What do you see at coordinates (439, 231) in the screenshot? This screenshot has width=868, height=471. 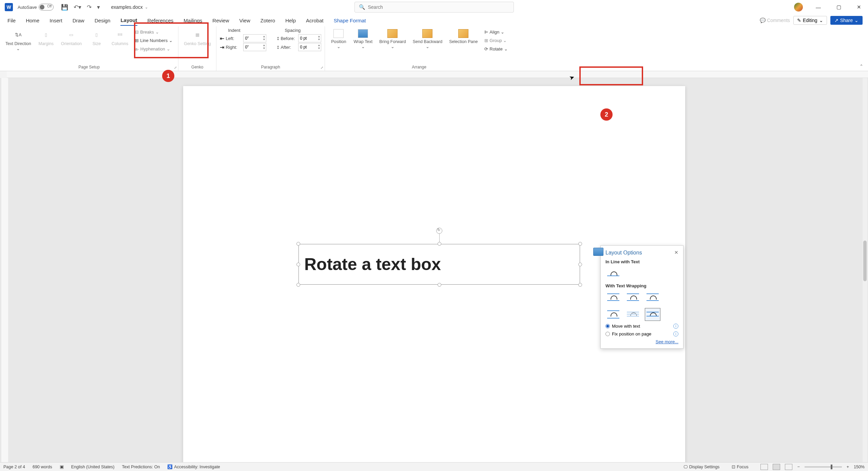 I see `rotate-handle` at bounding box center [439, 231].